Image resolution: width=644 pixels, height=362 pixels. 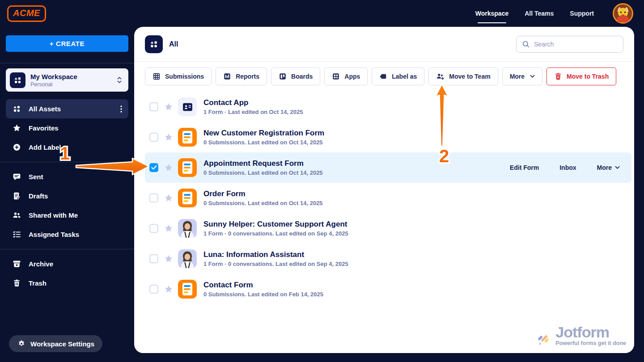 I want to click on user-avatar, so click(x=623, y=13).